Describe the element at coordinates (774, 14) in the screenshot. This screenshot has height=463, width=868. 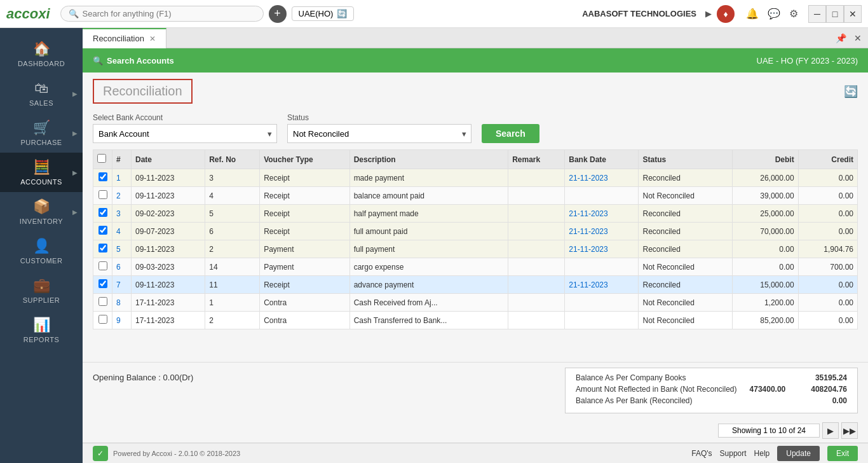
I see `chat-icon: 💬` at that location.